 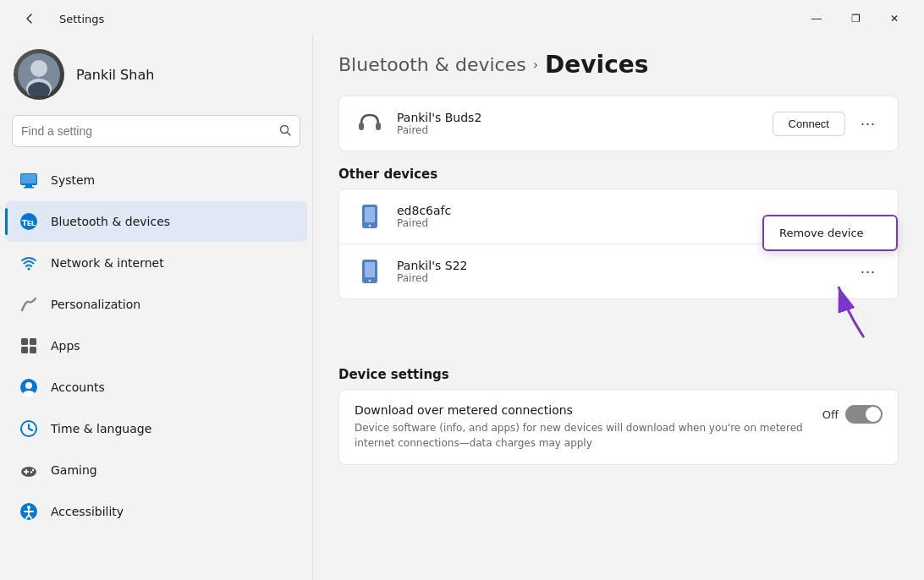 I want to click on sidebar-item-apps-label: Apps, so click(x=66, y=346).